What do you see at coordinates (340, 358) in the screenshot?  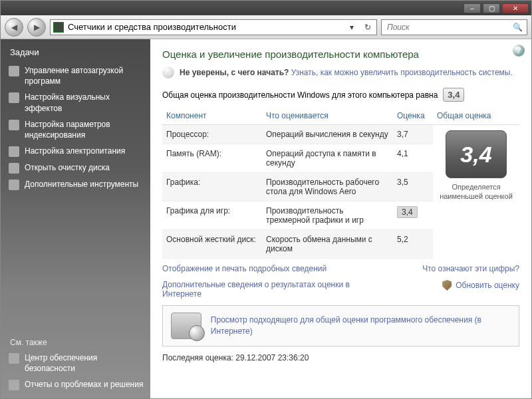 I see `last-update-text: Последняя оценка: 29.12.2007 23:36:20` at bounding box center [340, 358].